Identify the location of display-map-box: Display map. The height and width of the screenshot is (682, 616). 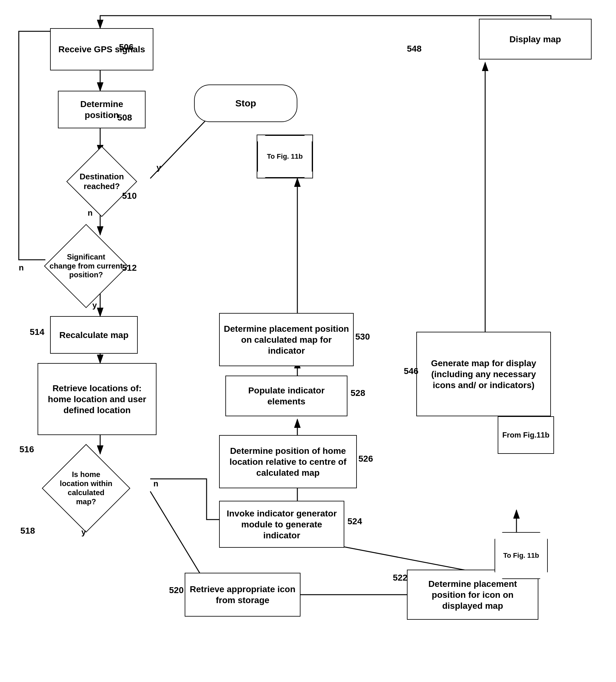
(535, 39).